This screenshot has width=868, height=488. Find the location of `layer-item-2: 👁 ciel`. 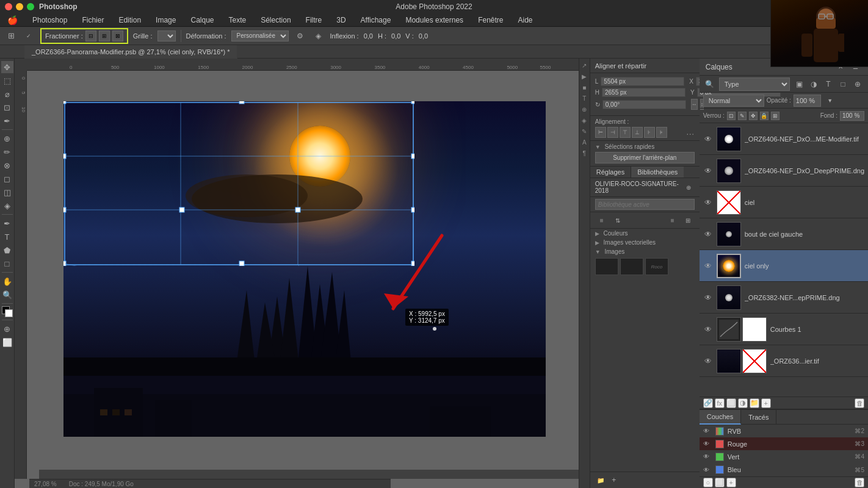

layer-item-2: 👁 ciel is located at coordinates (784, 203).